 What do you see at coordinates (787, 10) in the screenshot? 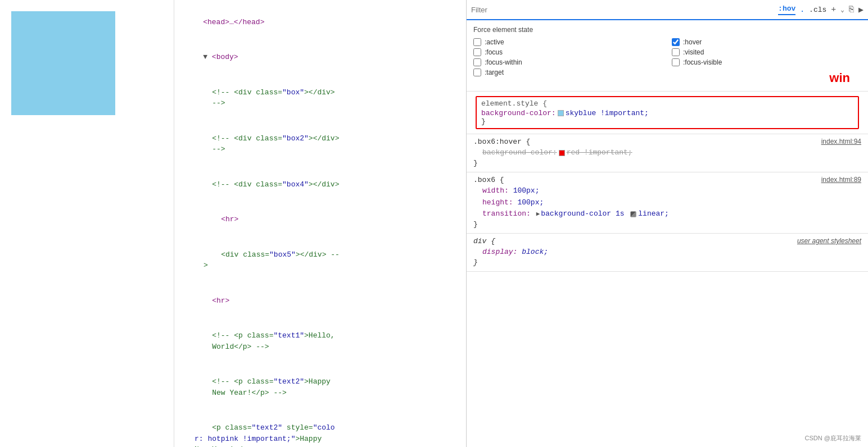
I see `hov-button: :hov` at bounding box center [787, 10].